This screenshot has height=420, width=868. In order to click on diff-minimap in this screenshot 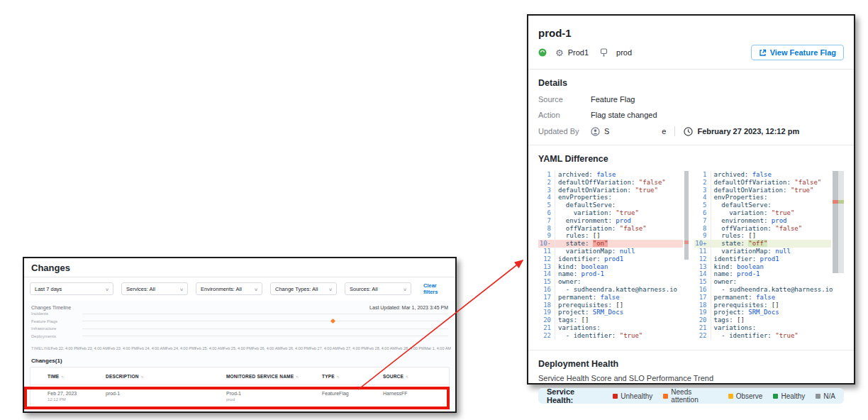, I will do `click(838, 256)`.